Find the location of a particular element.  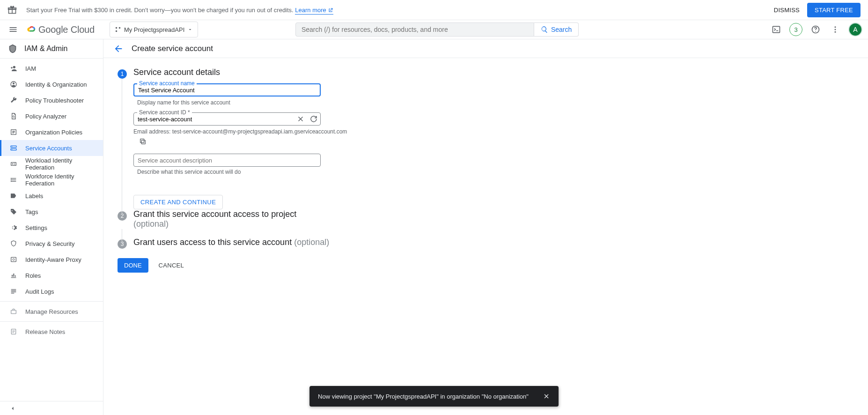

name-field-label: Service account name is located at coordinates (167, 83).